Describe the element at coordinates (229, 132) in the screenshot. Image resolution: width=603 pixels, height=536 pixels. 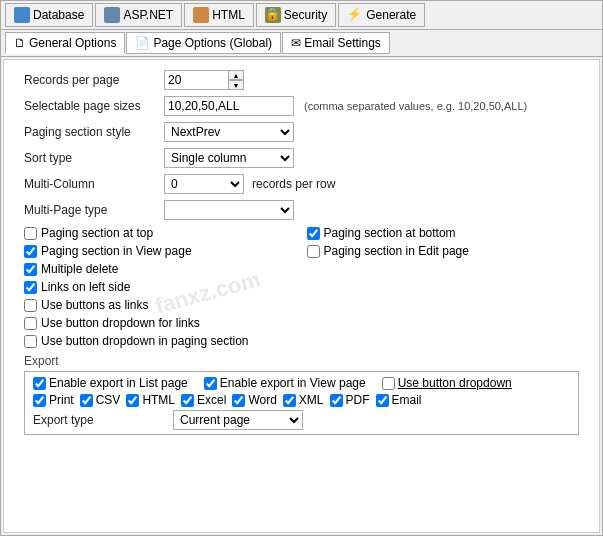
I see `paging-section-style-select: NextPrev Numeric` at that location.